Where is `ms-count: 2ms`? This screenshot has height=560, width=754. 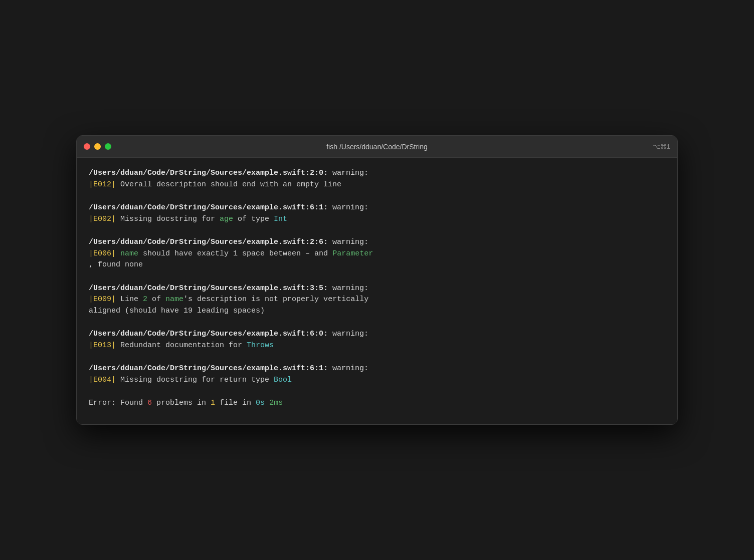 ms-count: 2ms is located at coordinates (276, 403).